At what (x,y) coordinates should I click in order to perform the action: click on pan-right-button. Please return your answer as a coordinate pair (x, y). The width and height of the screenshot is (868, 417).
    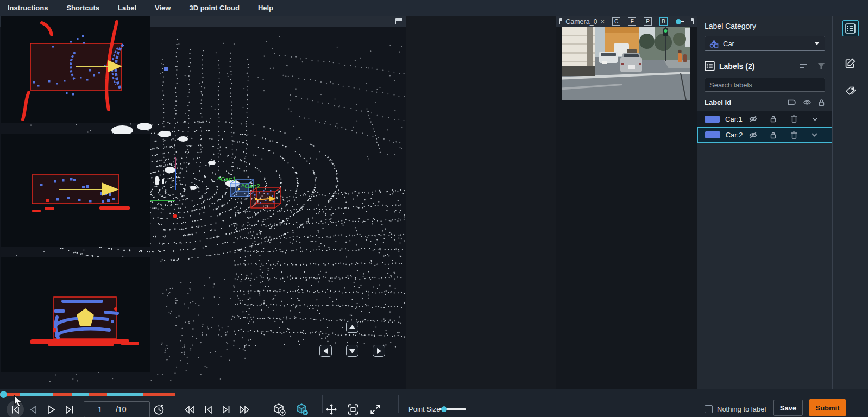
    Looking at the image, I should click on (379, 351).